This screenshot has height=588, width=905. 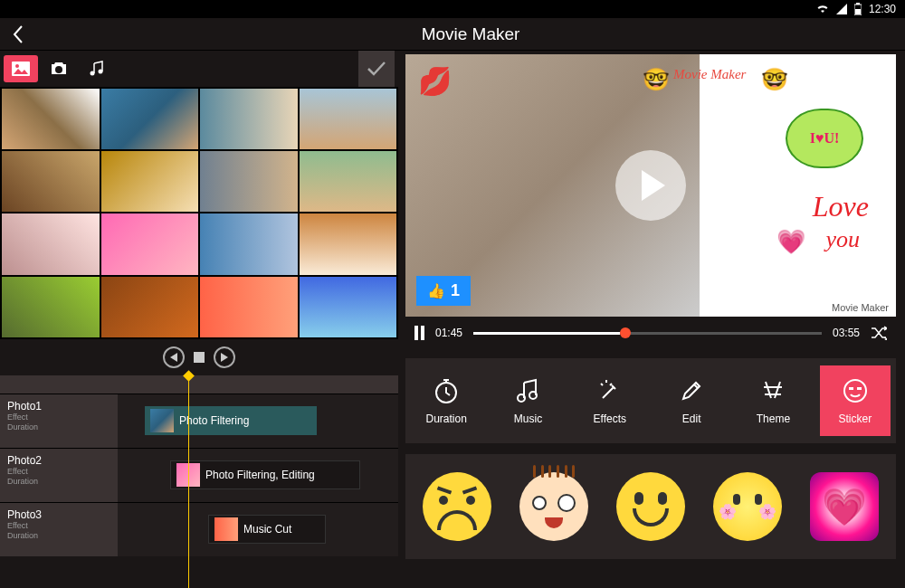 What do you see at coordinates (773, 401) in the screenshot?
I see `tool-theme: Theme` at bounding box center [773, 401].